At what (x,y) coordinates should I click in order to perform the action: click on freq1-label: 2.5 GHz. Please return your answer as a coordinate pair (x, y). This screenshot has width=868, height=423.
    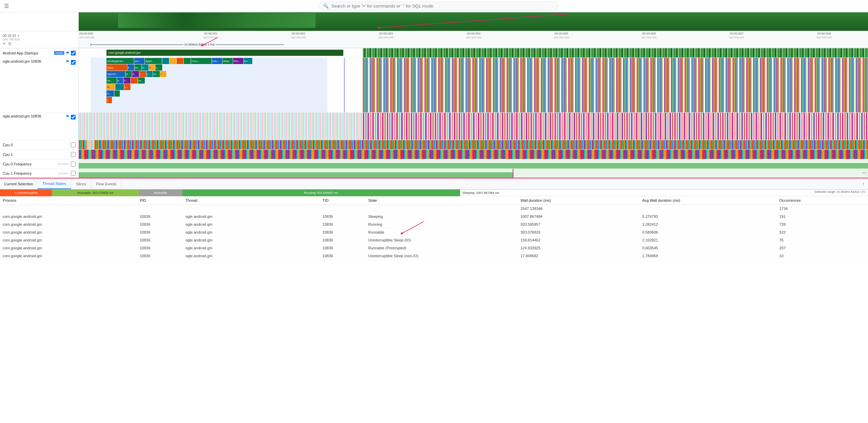
    Looking at the image, I should click on (63, 173).